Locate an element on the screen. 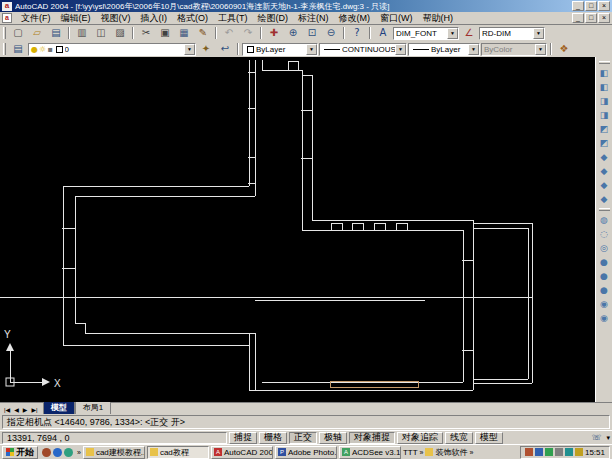  cut-button: ✂ is located at coordinates (146, 33).